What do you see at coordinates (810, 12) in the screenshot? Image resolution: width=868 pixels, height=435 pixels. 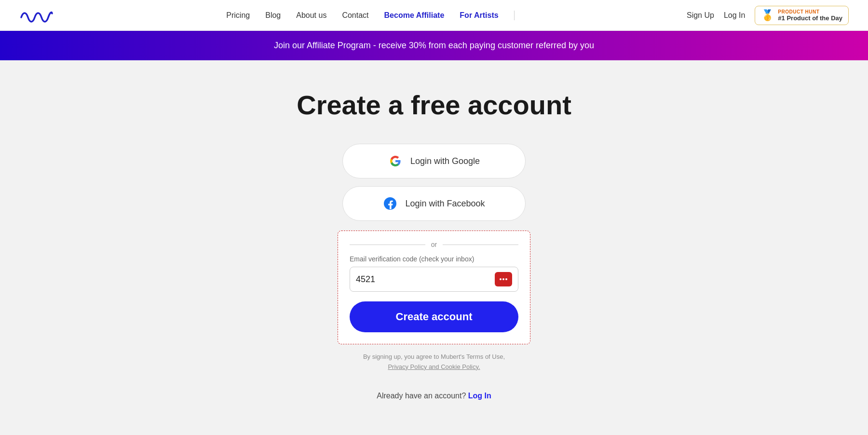 I see `product-hunt-label: PRODUCT HUNT` at bounding box center [810, 12].